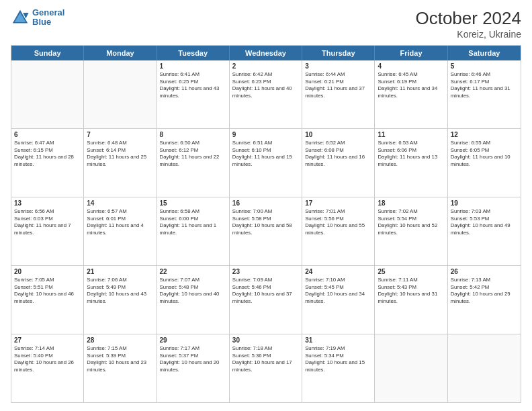  What do you see at coordinates (266, 134) in the screenshot?
I see `day-number: 9` at bounding box center [266, 134].